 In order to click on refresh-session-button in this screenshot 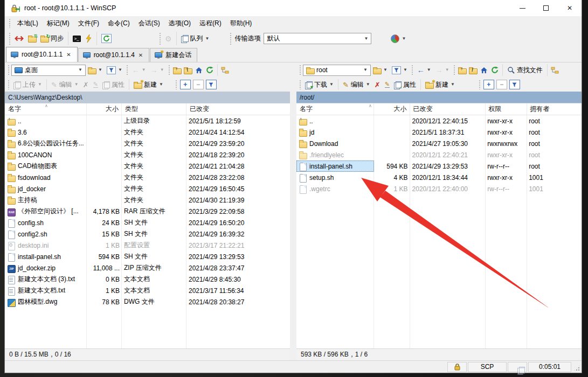, I will do `click(107, 39)`.